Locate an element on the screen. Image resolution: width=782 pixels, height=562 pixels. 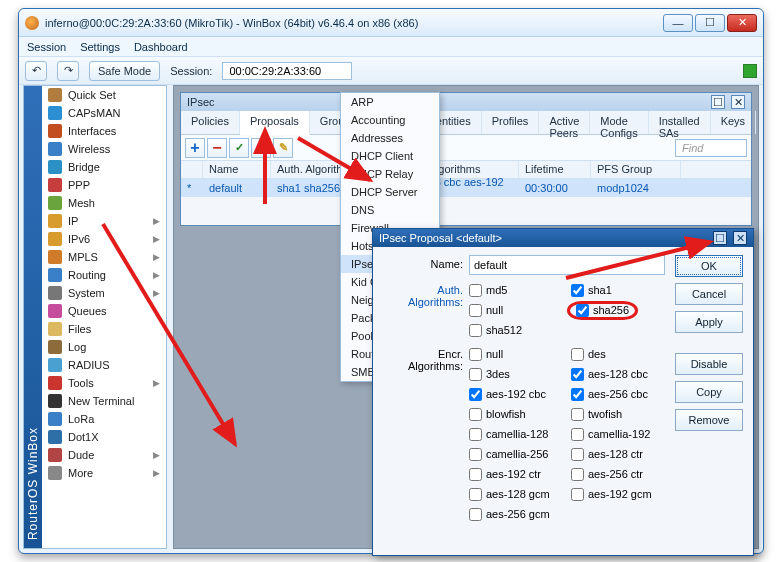
sidebar-item-more: More▶ is located at coordinates (104, 473).